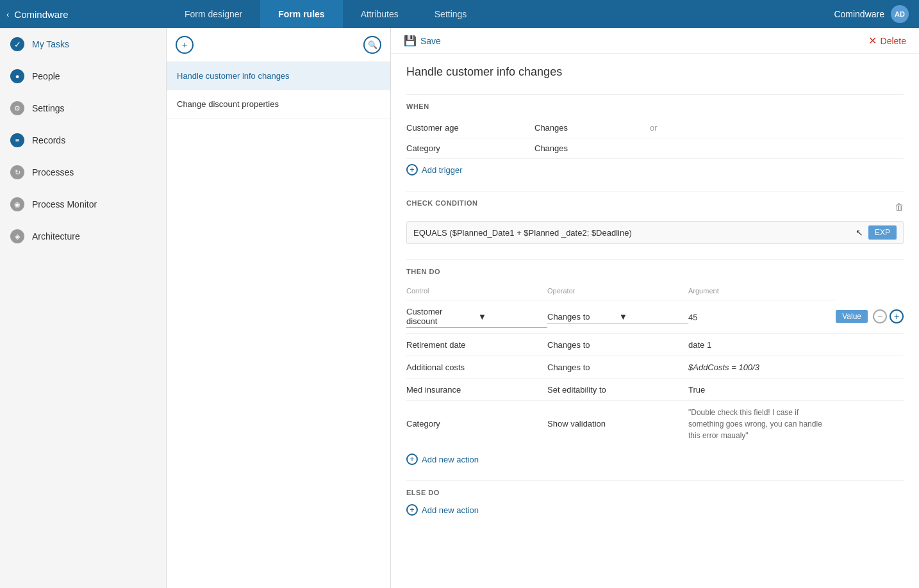  What do you see at coordinates (618, 345) in the screenshot?
I see `action-operator-1: Changes to` at bounding box center [618, 345].